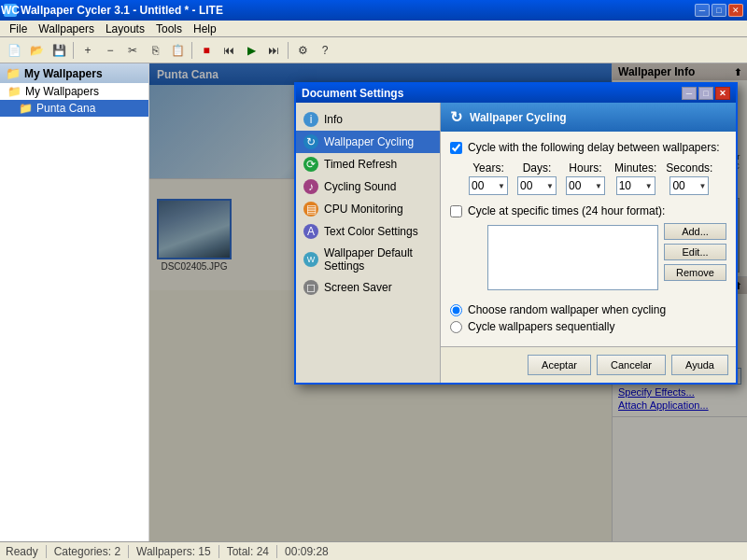 The height and width of the screenshot is (560, 747). I want to click on tree-item-punta-cana: 📁 Punta Cana, so click(75, 108).